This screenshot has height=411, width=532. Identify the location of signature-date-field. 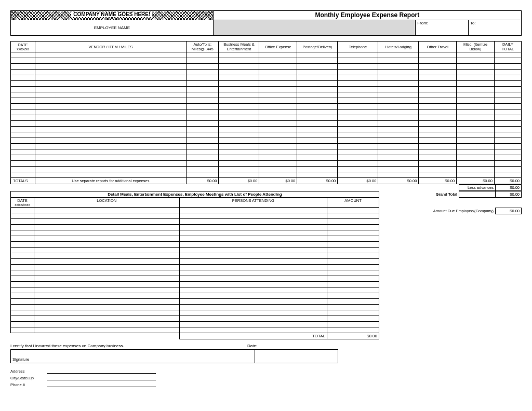
(297, 357).